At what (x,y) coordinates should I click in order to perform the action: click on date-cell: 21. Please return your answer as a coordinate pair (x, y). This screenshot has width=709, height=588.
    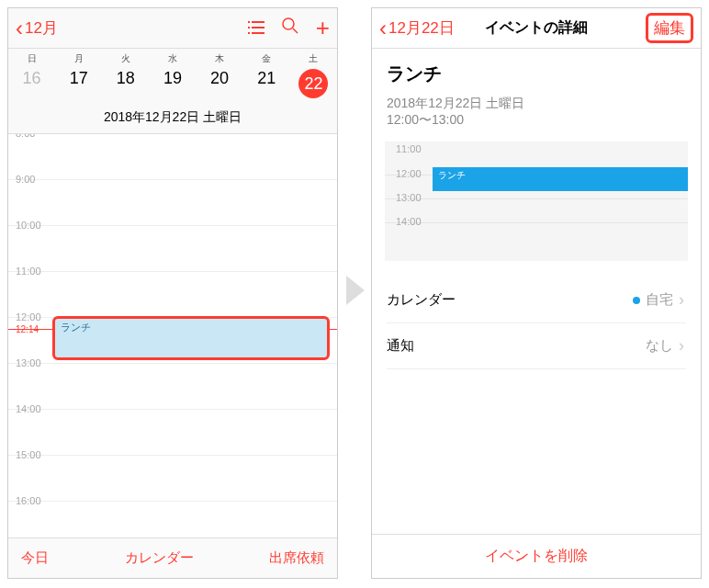
    Looking at the image, I should click on (266, 84).